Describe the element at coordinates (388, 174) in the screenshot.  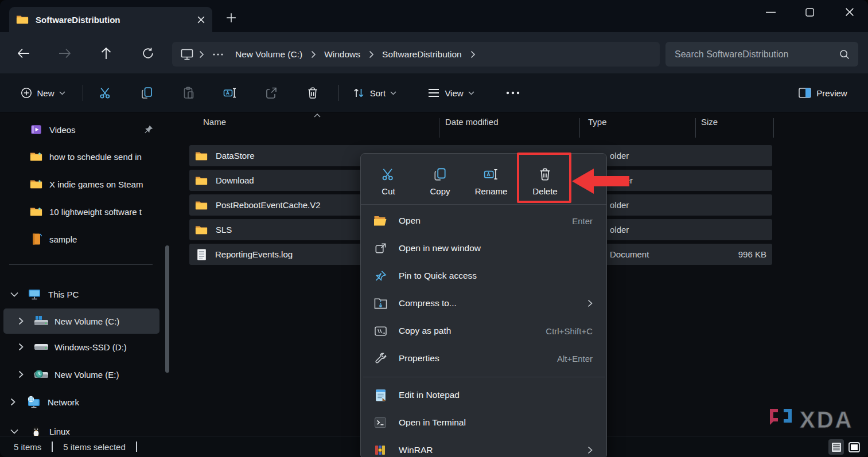
I see `cut-icon` at that location.